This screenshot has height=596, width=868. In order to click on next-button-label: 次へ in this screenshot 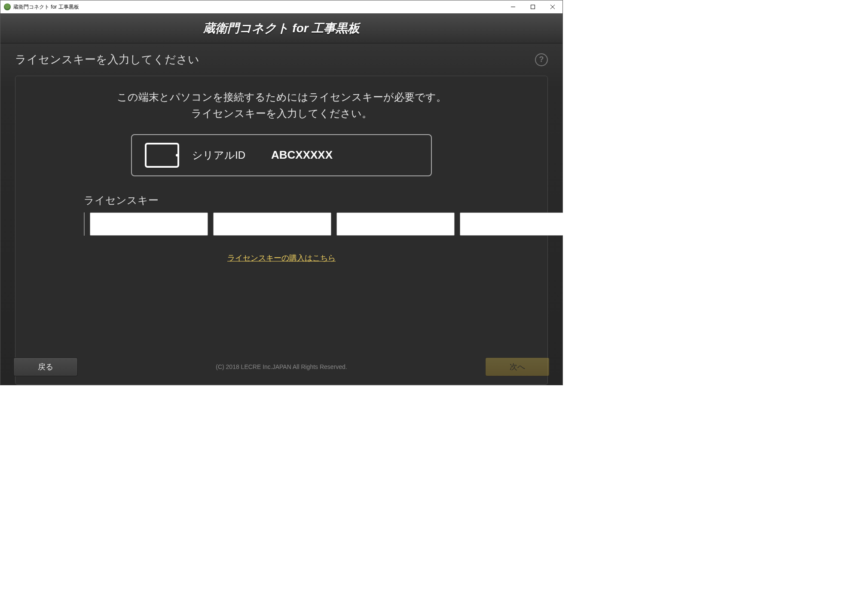, I will do `click(517, 367)`.